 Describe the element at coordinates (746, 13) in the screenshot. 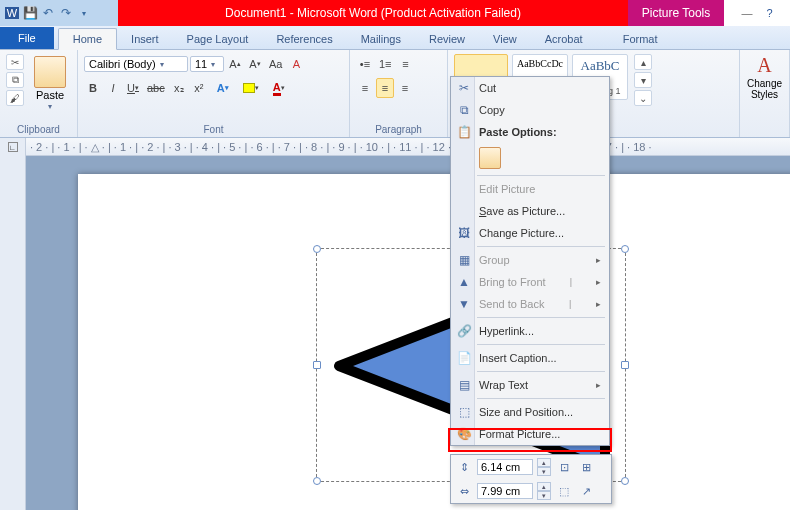

I see `minimize-button: —` at that location.